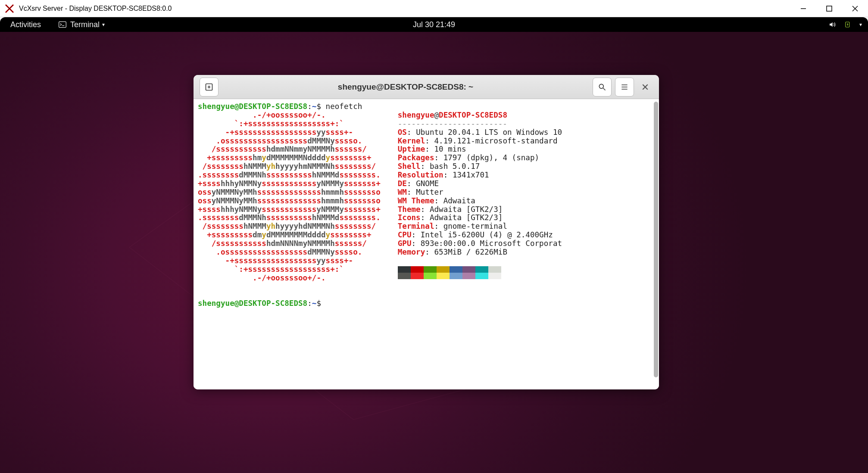 This screenshot has height=473, width=868. What do you see at coordinates (426, 87) in the screenshot?
I see `terminal-headerbar: shengyue@DESKTOP-SC8EDS8: ~` at bounding box center [426, 87].